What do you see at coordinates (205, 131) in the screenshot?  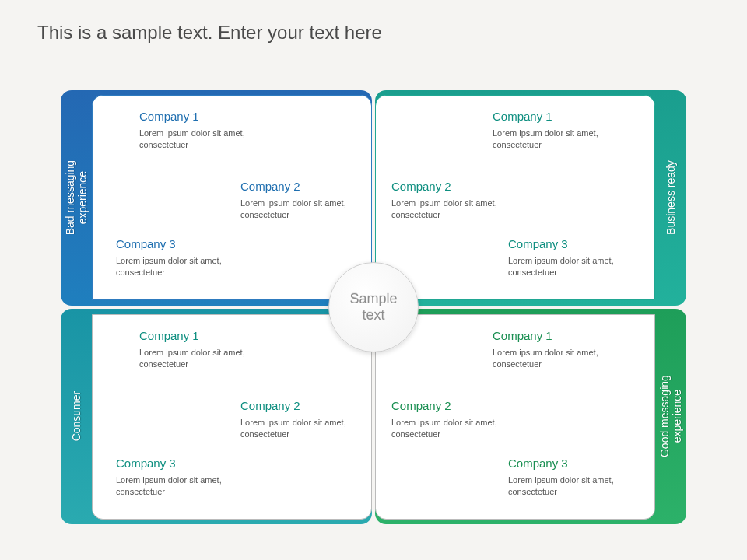 I see `tl-company-1: Company 1 Lorem ipsum dolor sit amet, co…` at bounding box center [205, 131].